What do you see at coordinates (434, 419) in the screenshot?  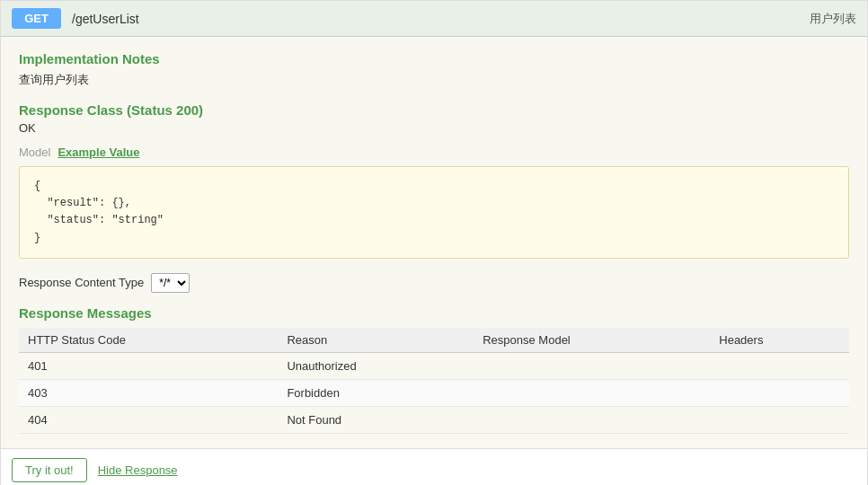 I see `table-row: 404Not Found` at bounding box center [434, 419].